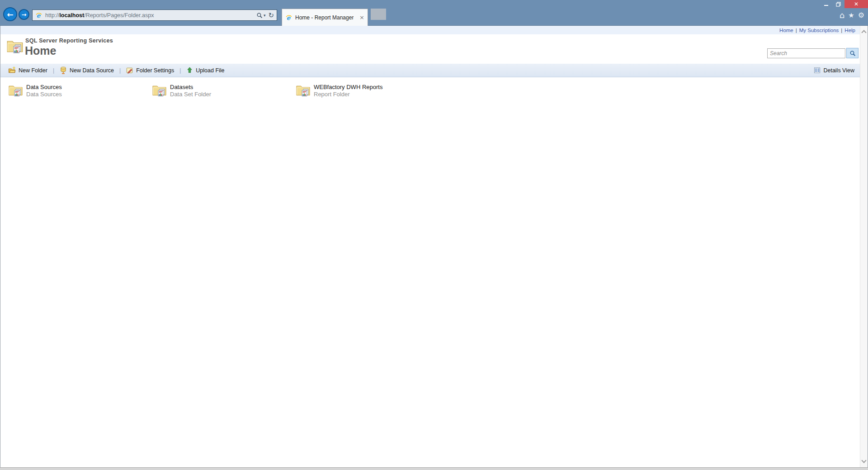 Image resolution: width=868 pixels, height=470 pixels. Describe the element at coordinates (191, 90) in the screenshot. I see `item-text: Datasets Data Set Folder` at that location.